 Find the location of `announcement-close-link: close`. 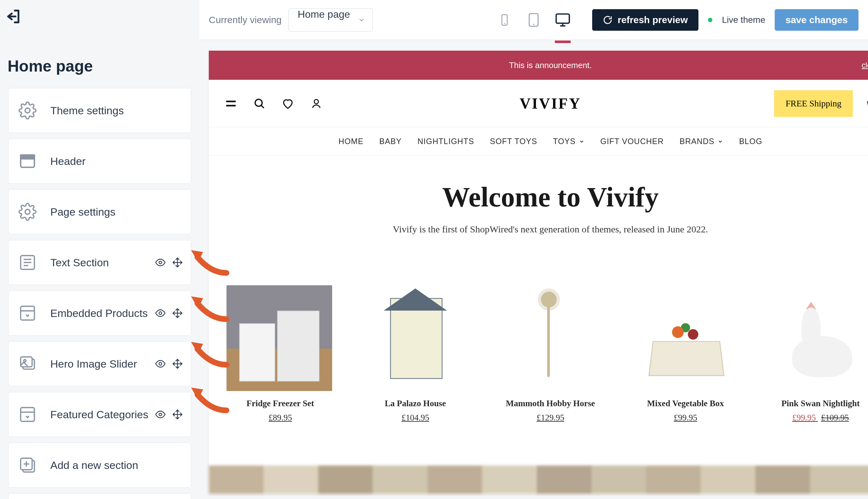

announcement-close-link: close is located at coordinates (865, 65).